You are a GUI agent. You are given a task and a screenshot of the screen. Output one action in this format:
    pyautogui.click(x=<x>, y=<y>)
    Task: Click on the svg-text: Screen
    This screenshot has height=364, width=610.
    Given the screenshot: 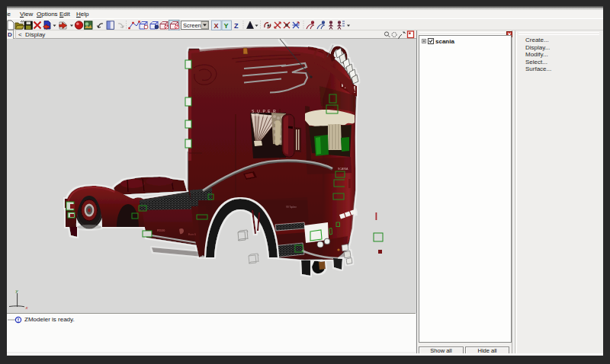 What is the action you would take?
    pyautogui.click(x=192, y=26)
    